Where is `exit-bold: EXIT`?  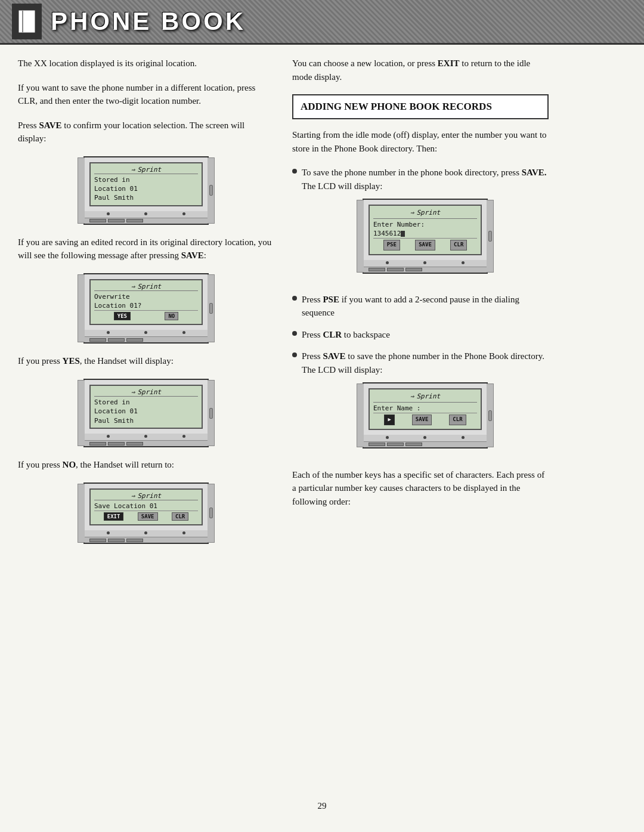
exit-bold: EXIT is located at coordinates (448, 63).